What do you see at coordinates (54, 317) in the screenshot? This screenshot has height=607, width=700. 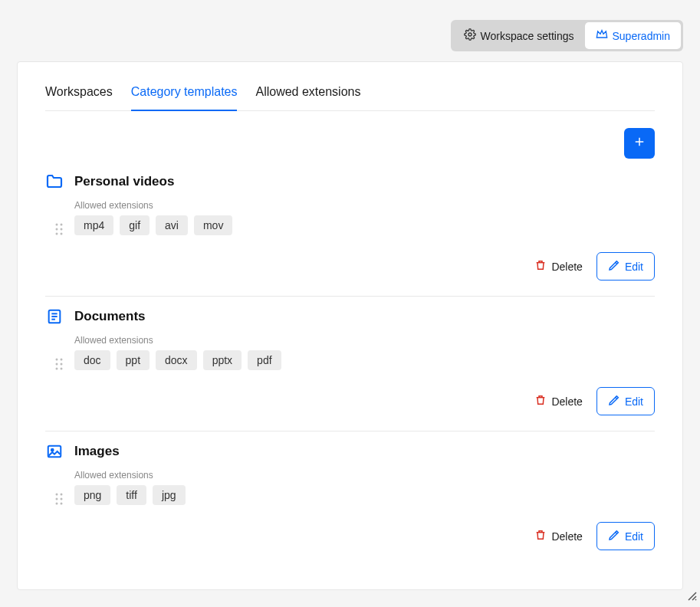 I see `document-icon` at bounding box center [54, 317].